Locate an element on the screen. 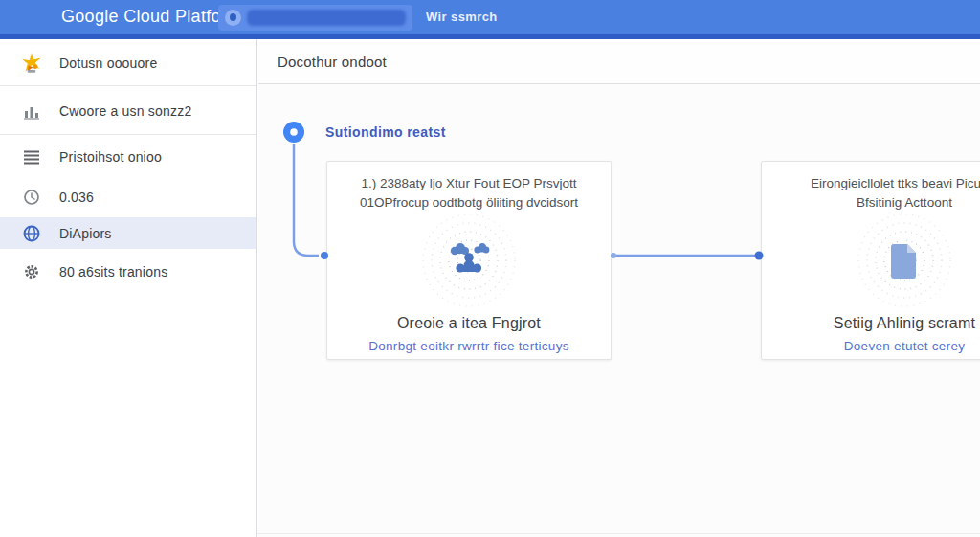 The width and height of the screenshot is (980, 537). card-title: Oreoie a itea Fngjrot is located at coordinates (469, 324).